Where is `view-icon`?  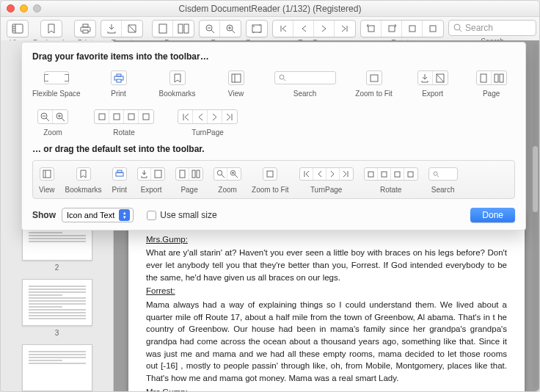
view-icon is located at coordinates (236, 78).